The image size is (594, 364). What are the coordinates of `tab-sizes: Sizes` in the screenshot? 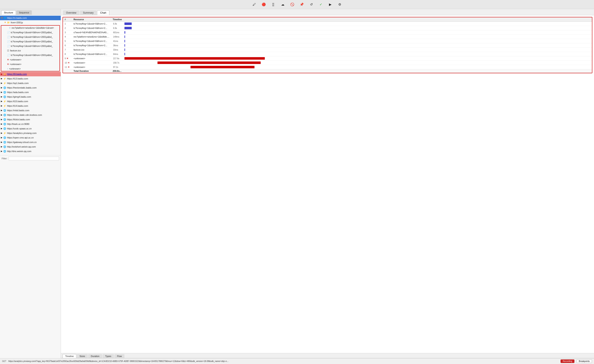 It's located at (82, 356).